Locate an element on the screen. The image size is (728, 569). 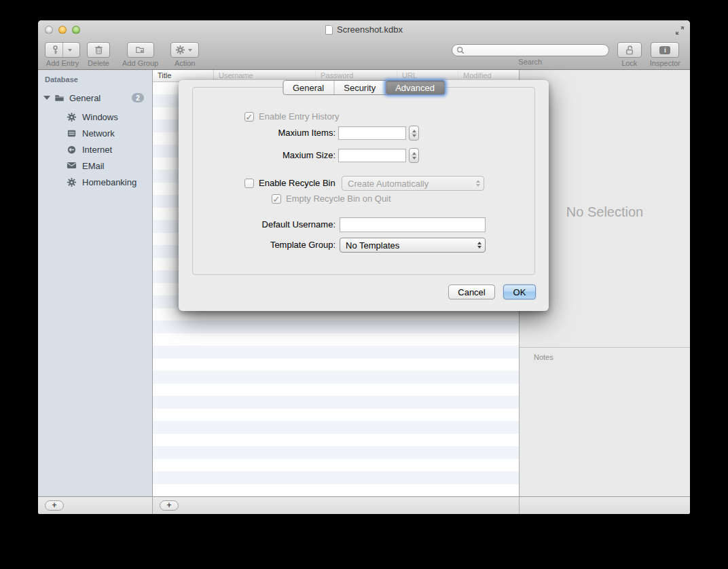
delete-label: Delete is located at coordinates (98, 63).